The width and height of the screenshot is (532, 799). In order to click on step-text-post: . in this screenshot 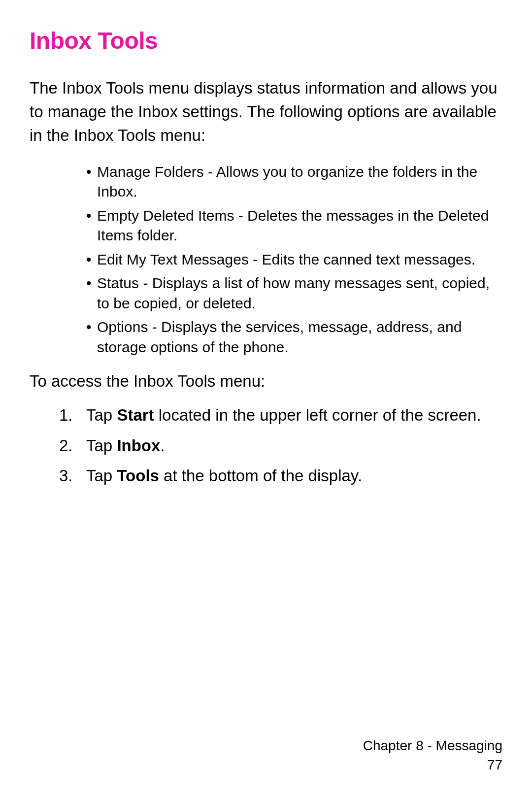, I will do `click(163, 445)`.